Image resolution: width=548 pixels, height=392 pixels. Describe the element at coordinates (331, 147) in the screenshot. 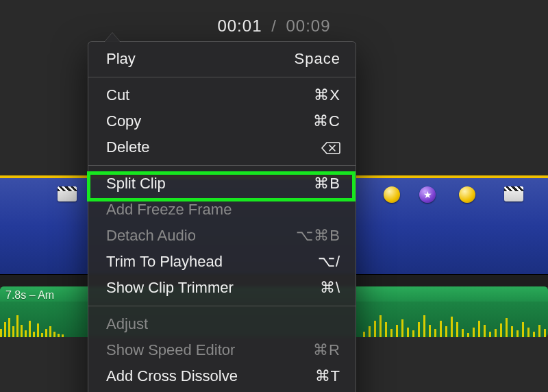

I see `delete-backspace-icon` at that location.